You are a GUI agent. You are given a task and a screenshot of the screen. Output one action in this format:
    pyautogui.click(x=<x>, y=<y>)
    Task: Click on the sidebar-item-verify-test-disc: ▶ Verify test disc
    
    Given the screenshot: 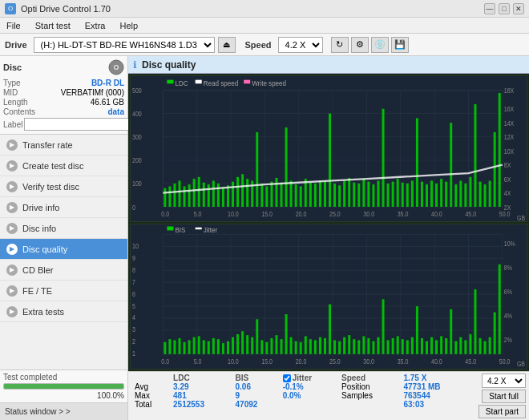 What is the action you would take?
    pyautogui.click(x=64, y=187)
    